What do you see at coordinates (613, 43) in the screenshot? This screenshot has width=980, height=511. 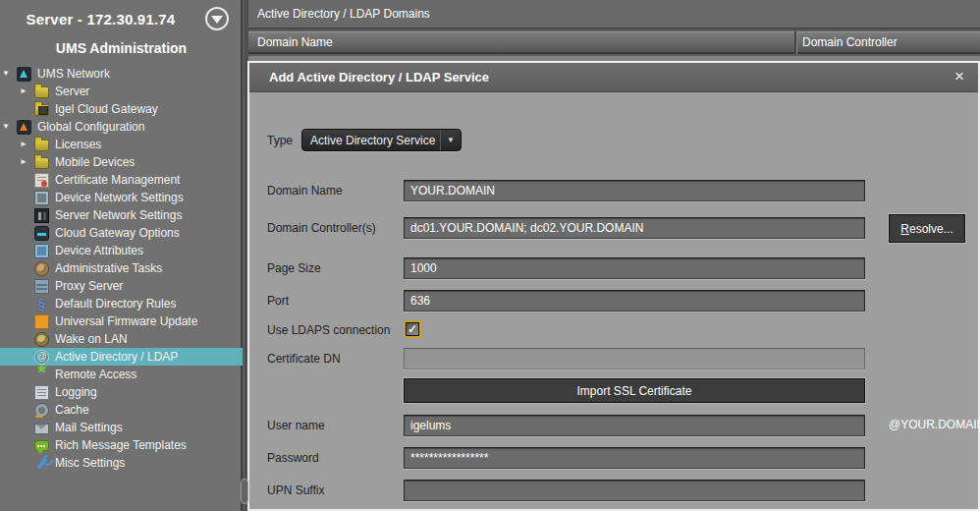 I see `domains-table-header: Domain Name Domain Controller` at bounding box center [613, 43].